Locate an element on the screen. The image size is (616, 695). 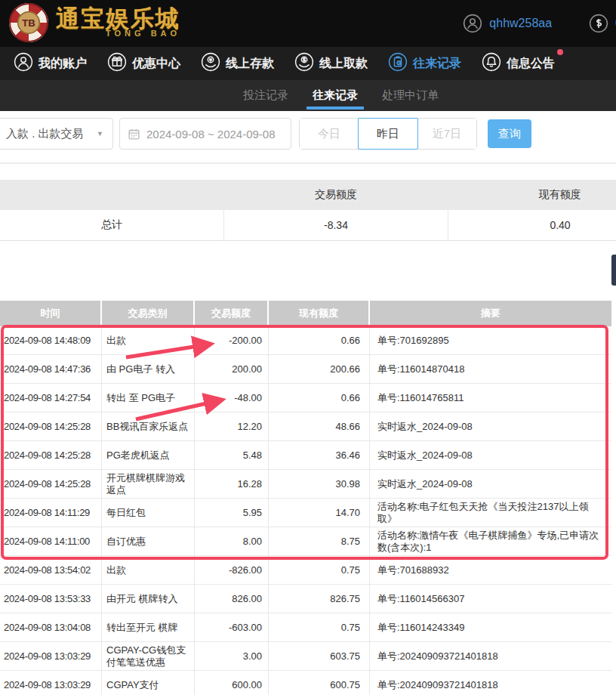
table-row: 2024-09-08 14:25:28开元棋牌棋牌游戏返点16.2830.98实… is located at coordinates (306, 484).